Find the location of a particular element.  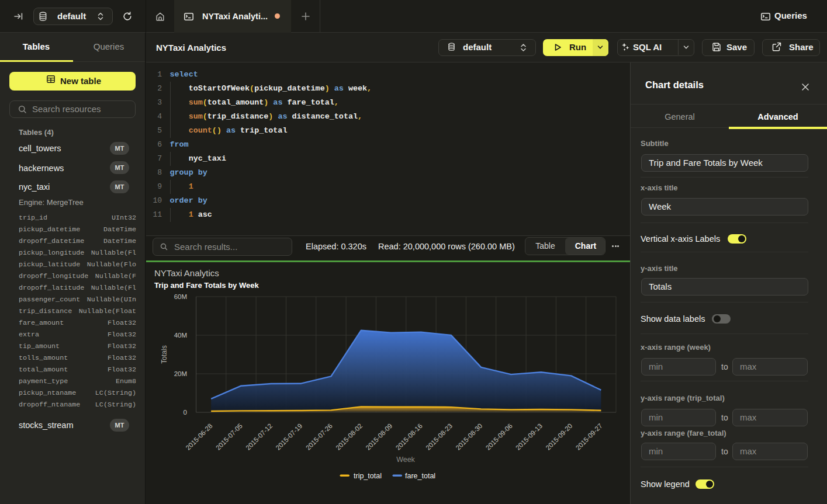

svg-text: 2015-08-02 is located at coordinates (349, 437).